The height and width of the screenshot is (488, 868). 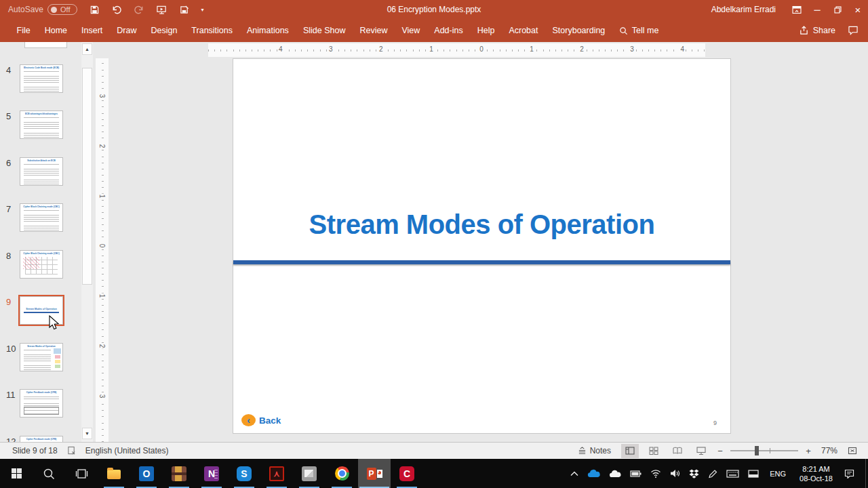 What do you see at coordinates (41, 79) in the screenshot?
I see `slide-thumbnail: 4 Electronic Code Book mode (ECB)` at bounding box center [41, 79].